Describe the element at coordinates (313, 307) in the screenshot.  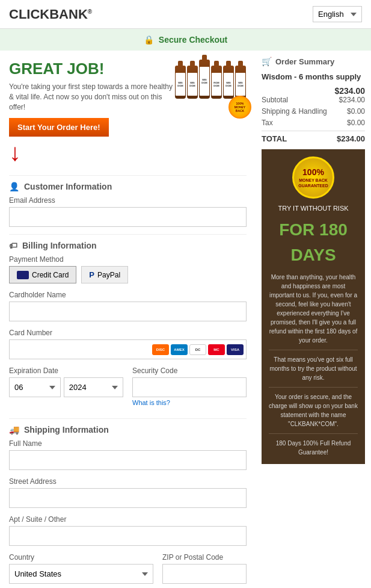
I see `guarantee-box: 100% MONEY BACK GUARANTEED TRY IT WITHOU…` at that location.